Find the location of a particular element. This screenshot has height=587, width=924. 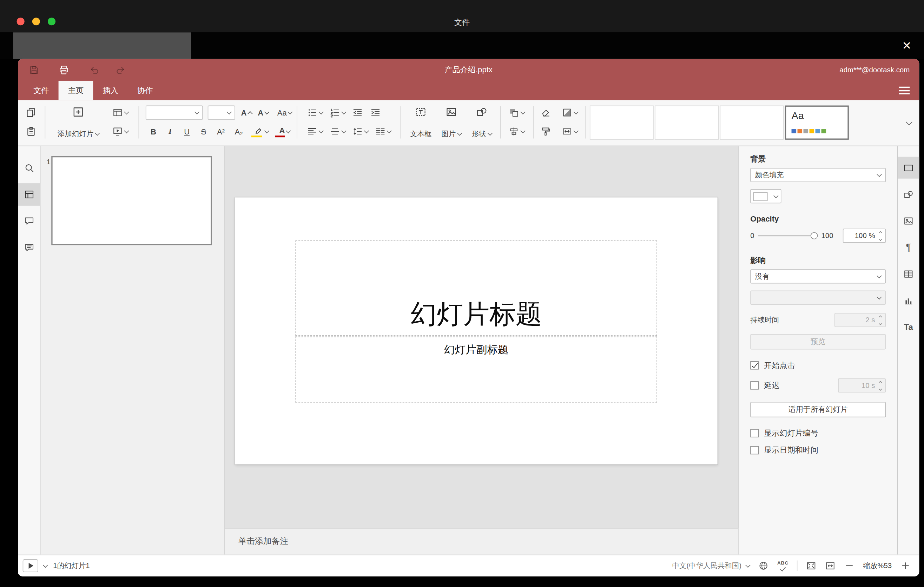

font-color-button: A is located at coordinates (285, 131).